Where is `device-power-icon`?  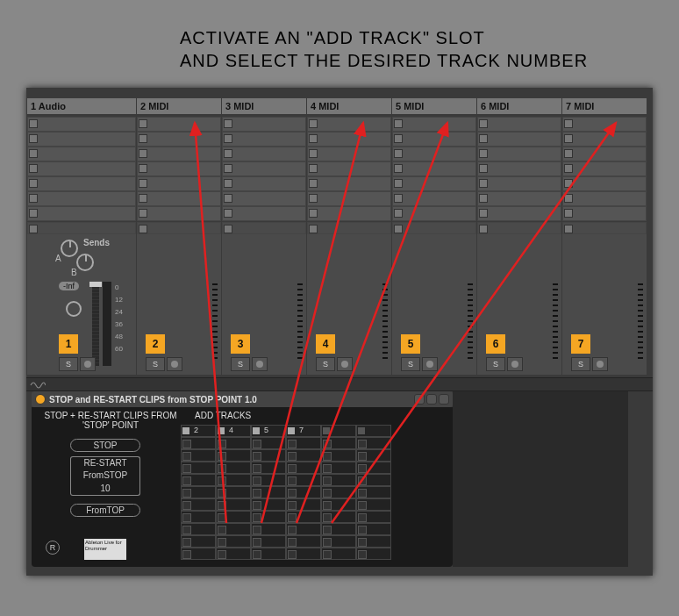
device-power-icon is located at coordinates (40, 399).